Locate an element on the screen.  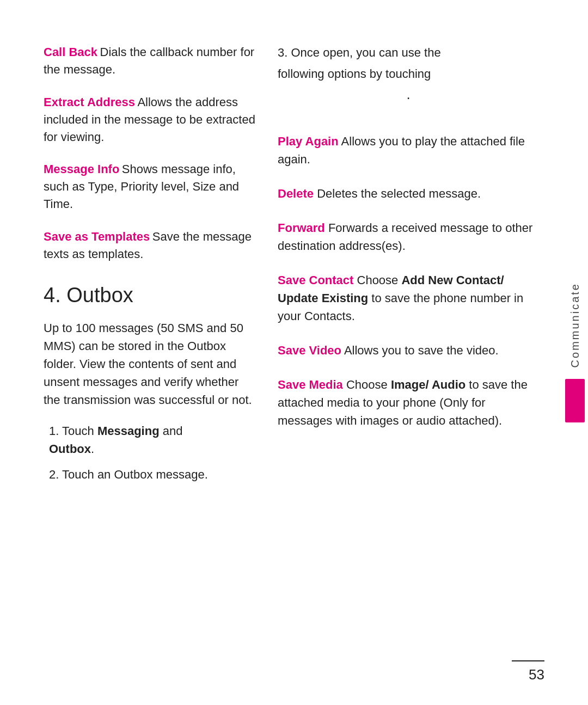
term-call-back-title: Call Back is located at coordinates (71, 52).